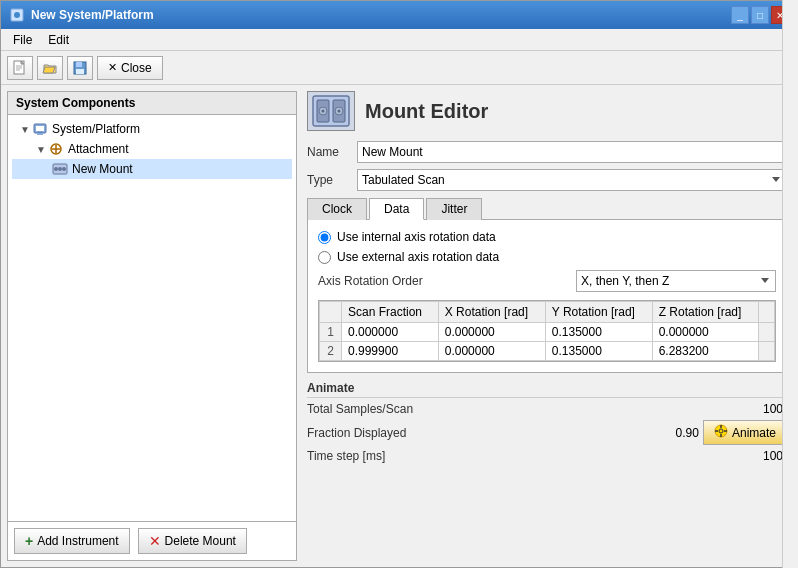 The image size is (798, 568). What do you see at coordinates (418, 257) in the screenshot?
I see `radio-external-label: Use external axis rotation data` at bounding box center [418, 257].